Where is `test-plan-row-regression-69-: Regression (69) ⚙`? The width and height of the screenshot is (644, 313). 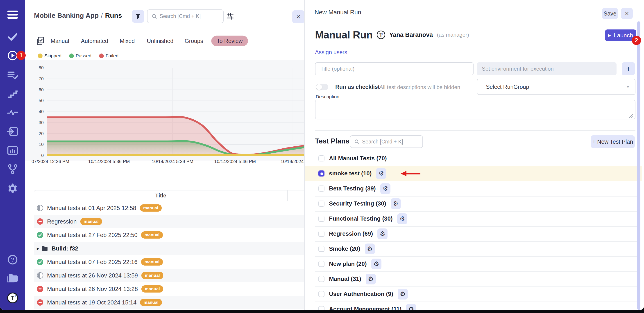 test-plan-row-regression-69-: Regression (69) ⚙ is located at coordinates (474, 234).